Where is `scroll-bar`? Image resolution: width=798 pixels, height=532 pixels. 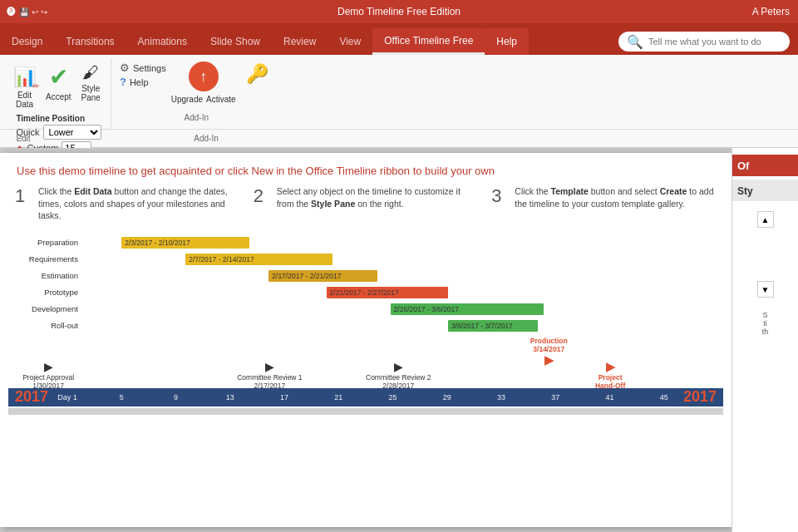
scroll-bar is located at coordinates (366, 411).